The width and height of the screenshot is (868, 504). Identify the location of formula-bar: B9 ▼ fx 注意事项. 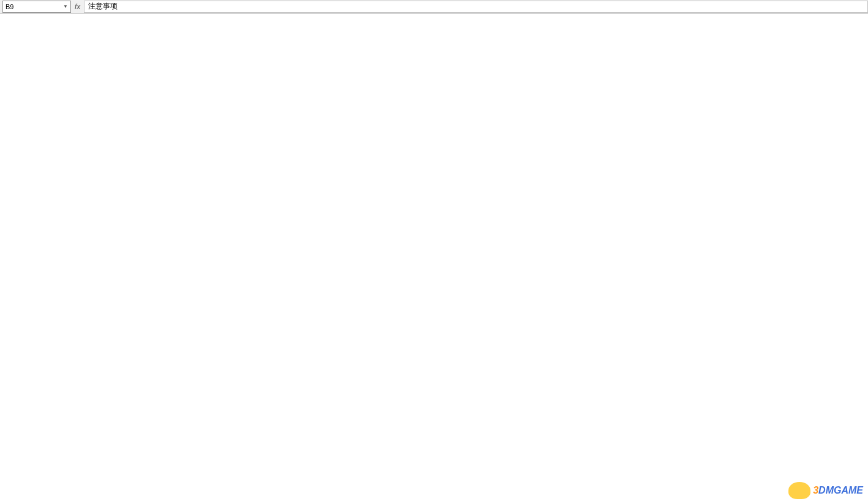
(434, 7).